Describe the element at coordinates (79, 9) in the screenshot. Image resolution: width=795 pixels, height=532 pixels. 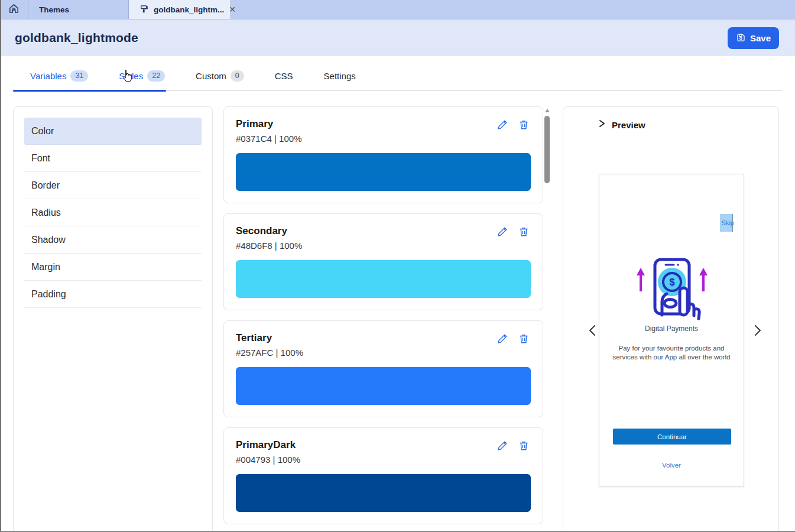
I see `tab-themes: Themes` at that location.